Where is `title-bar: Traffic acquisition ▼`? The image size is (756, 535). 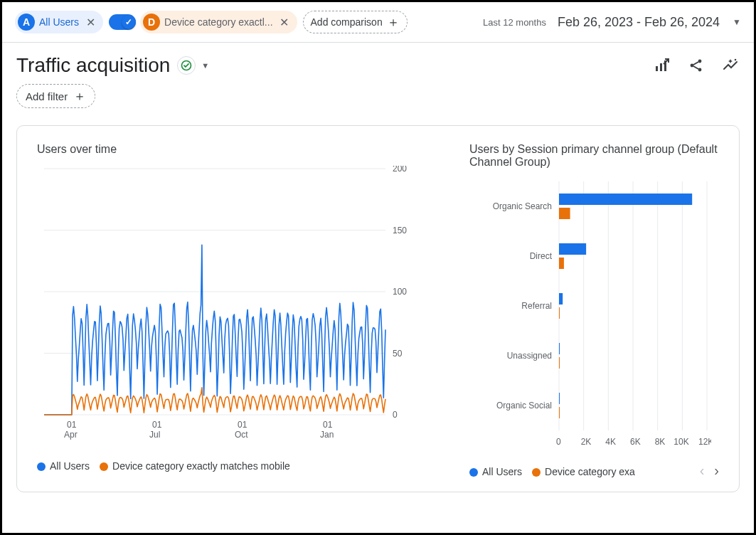
title-bar: Traffic acquisition ▼ is located at coordinates (378, 62).